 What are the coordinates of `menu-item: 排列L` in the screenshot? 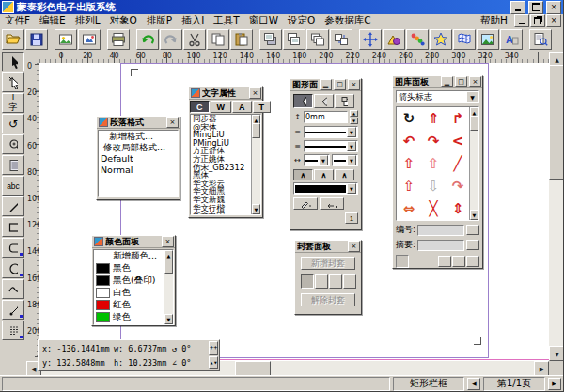 It's located at (88, 21).